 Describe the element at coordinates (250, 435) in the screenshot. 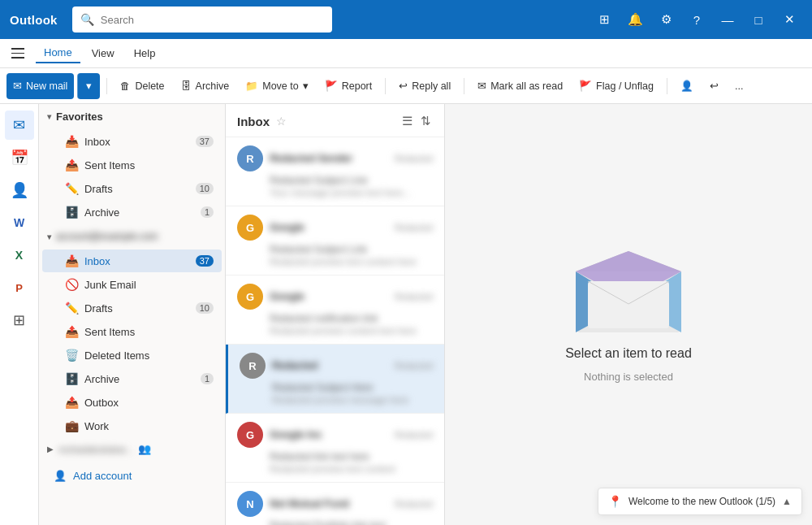

I see `avatar: G` at that location.